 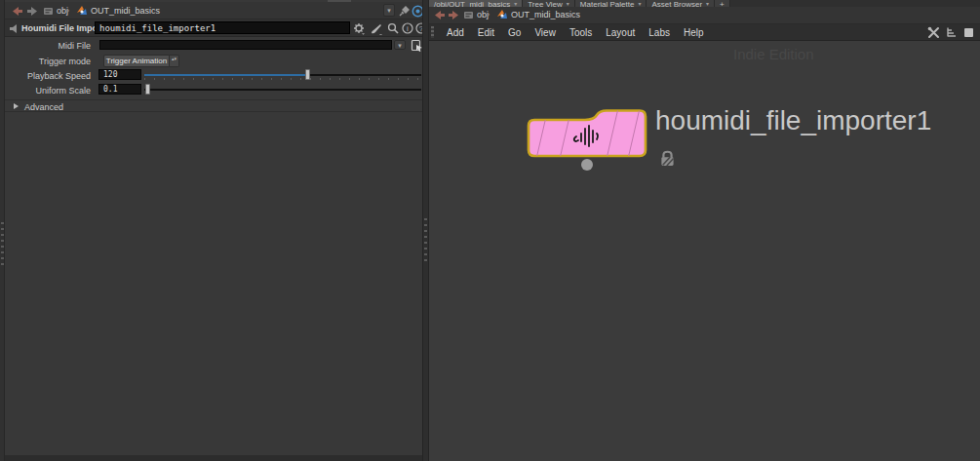 What do you see at coordinates (549, 4) in the screenshot?
I see `tab-tree-view: Tree View ▾` at bounding box center [549, 4].